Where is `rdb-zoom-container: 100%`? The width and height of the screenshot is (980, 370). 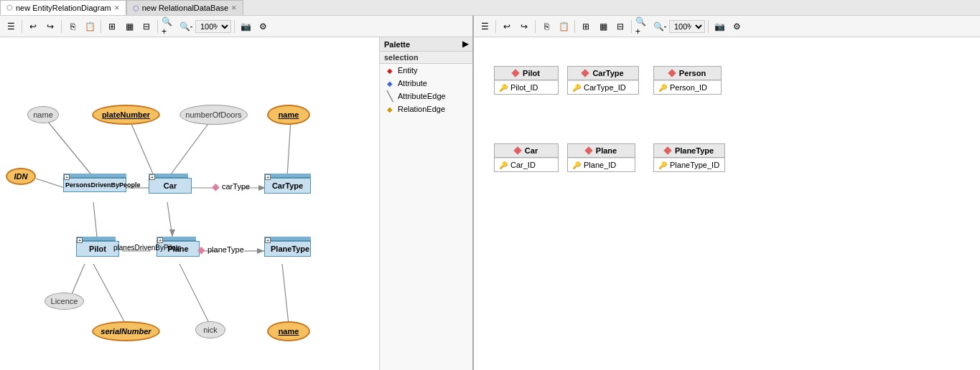 rdb-zoom-container: 100% is located at coordinates (687, 27).